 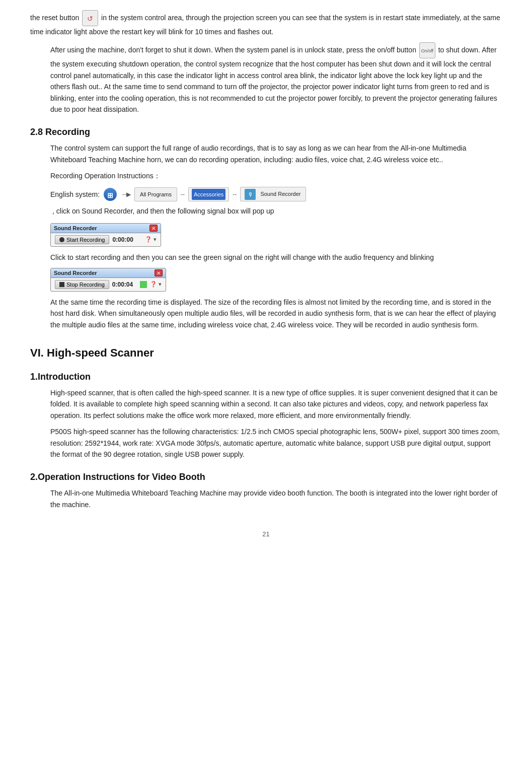 I want to click on sr-close-btn-1: ✕, so click(x=154, y=228).